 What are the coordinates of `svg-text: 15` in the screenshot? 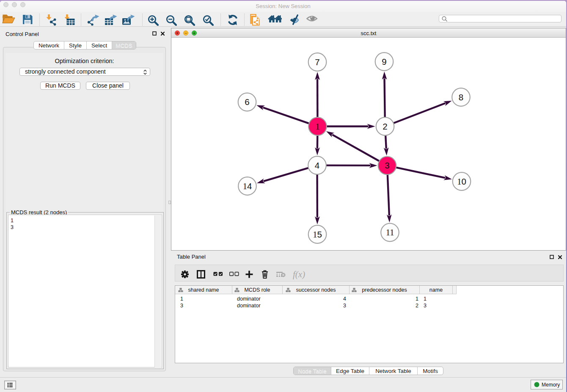 It's located at (317, 235).